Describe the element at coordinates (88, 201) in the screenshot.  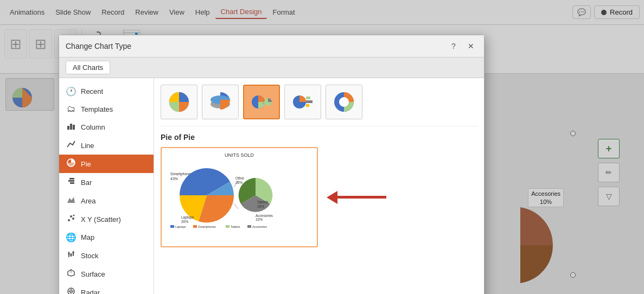
I see `chart-type-area-label: Area` at that location.